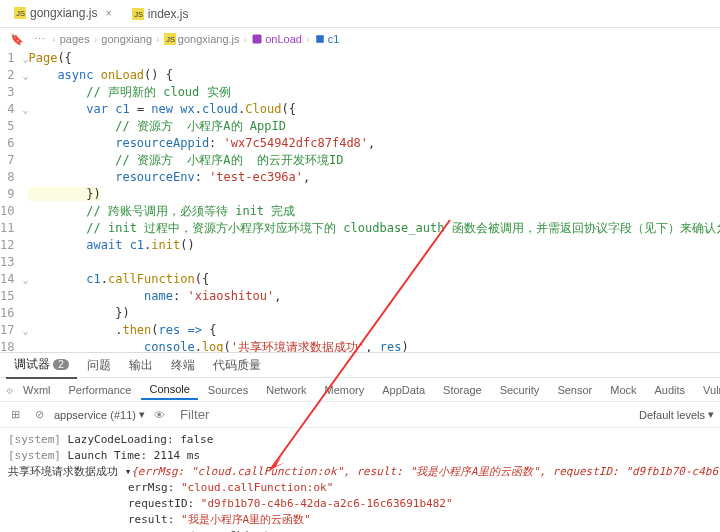  What do you see at coordinates (164, 504) in the screenshot?
I see `log-field: requestID:` at bounding box center [164, 504].